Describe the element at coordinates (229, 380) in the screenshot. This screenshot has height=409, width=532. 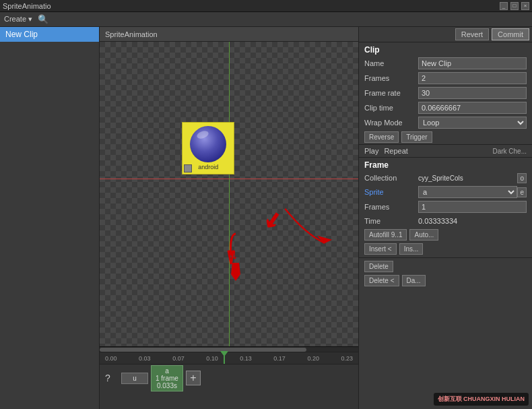
I see `timeline-area: 0.00 0.03 0.07 0.10 0.13 0.17 0.20 0.23 …` at that location.